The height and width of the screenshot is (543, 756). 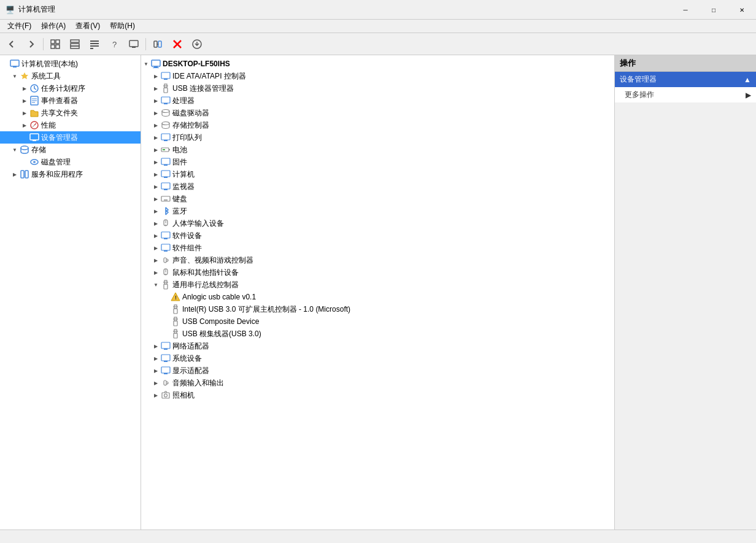 I want to click on close-button: ✕, so click(x=742, y=10).